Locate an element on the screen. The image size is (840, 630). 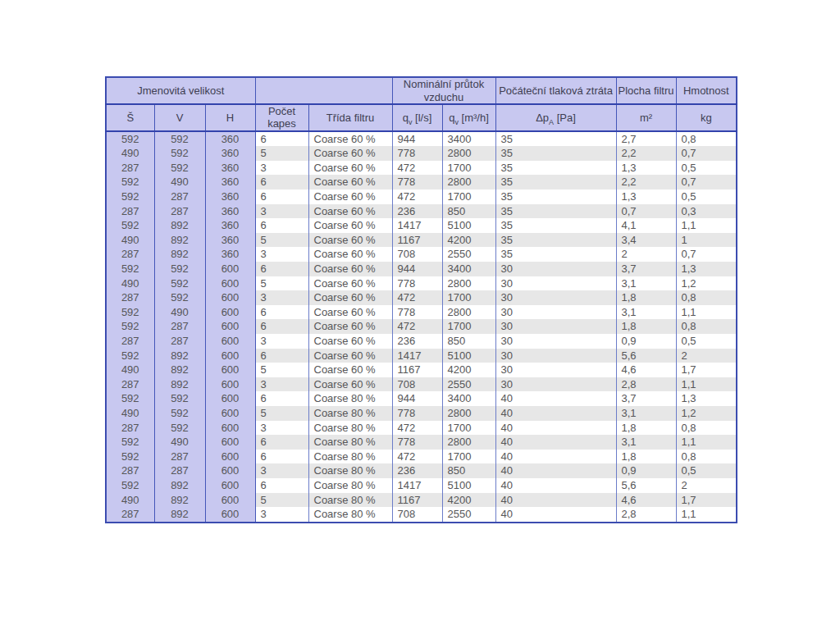
table-row: 4905926005Coarse 80 %7782800403,11,2 is located at coordinates (422, 413).